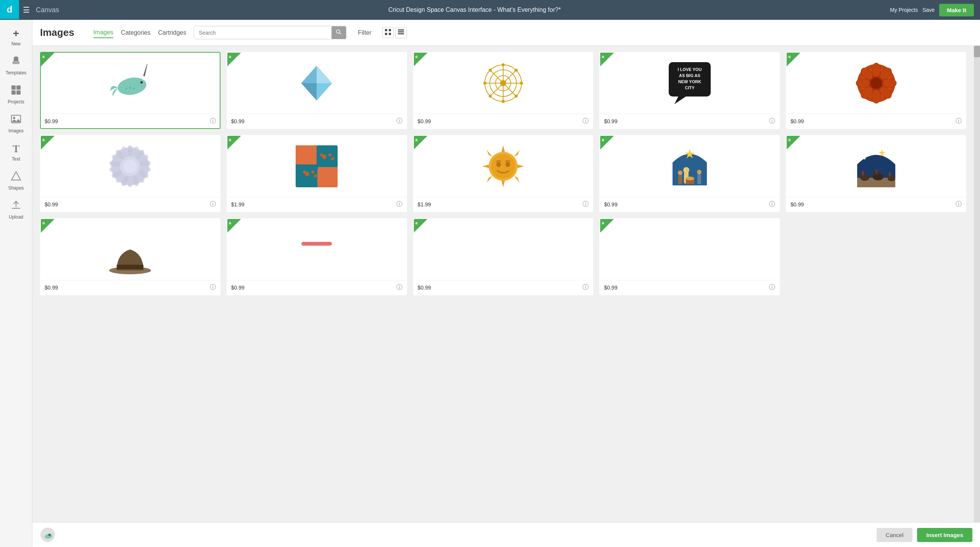  Describe the element at coordinates (399, 288) in the screenshot. I see `info-icon-12: ⓘ` at that location.